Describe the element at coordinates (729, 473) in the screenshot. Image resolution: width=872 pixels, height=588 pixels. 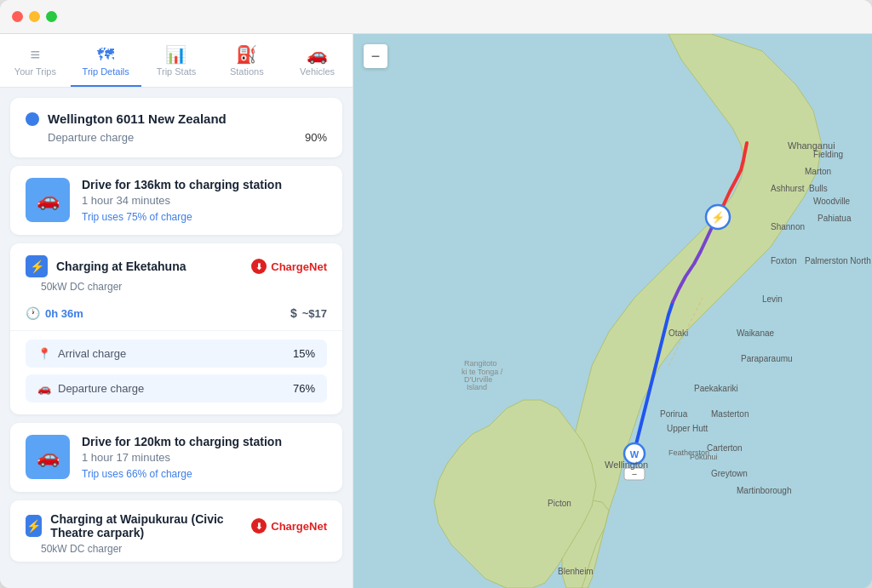
I see `svg-text: Greytown` at that location.